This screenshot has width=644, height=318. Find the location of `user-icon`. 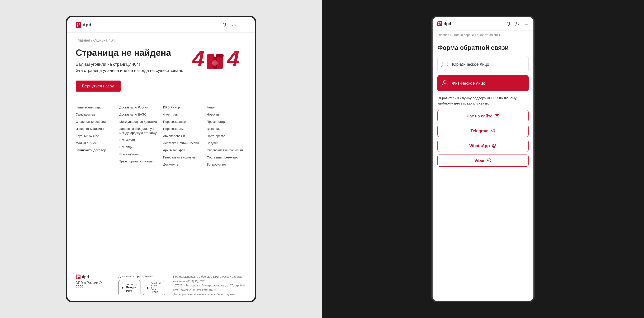

user-icon is located at coordinates (234, 25).